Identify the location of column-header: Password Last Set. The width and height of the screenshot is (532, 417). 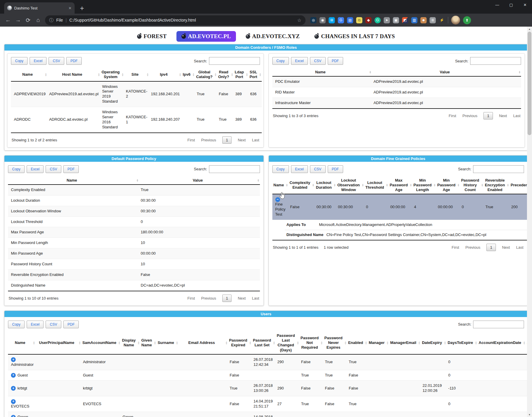
(263, 343).